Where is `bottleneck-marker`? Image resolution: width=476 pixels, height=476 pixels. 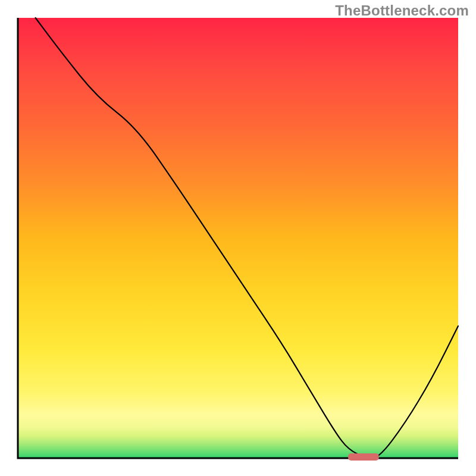
bottleneck-marker is located at coordinates (364, 457).